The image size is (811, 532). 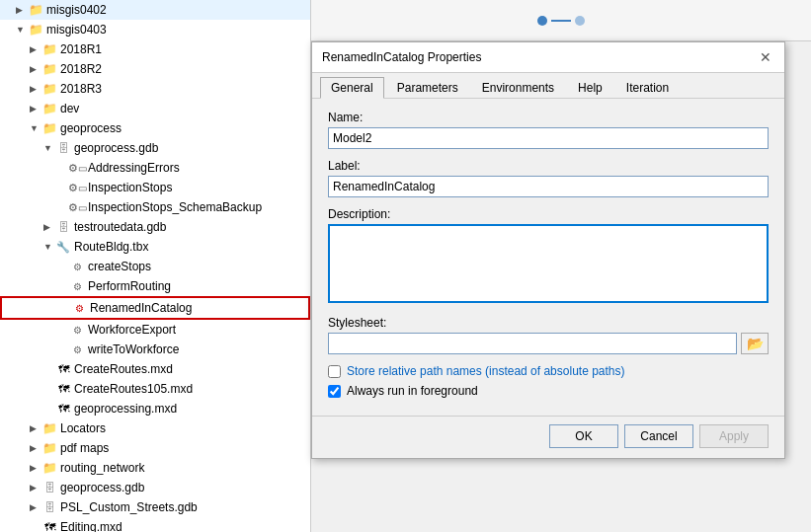 What do you see at coordinates (532, 343) in the screenshot?
I see `stylesheet-input` at bounding box center [532, 343].